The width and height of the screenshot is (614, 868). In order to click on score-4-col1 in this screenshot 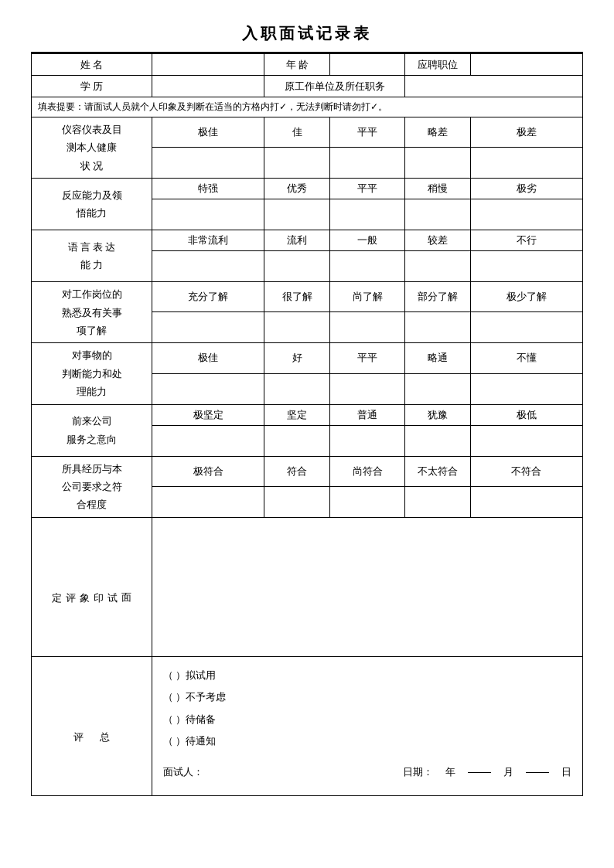, I will do `click(209, 328)`.